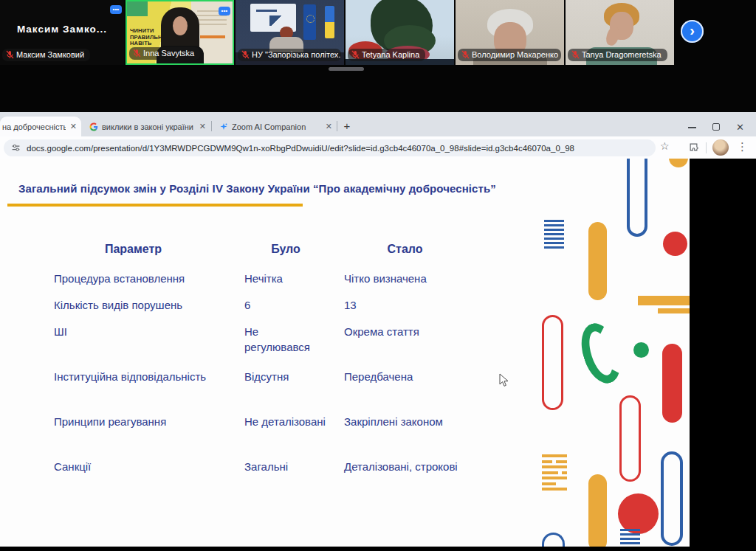  What do you see at coordinates (272, 376) in the screenshot?
I see `table-row: Інституційна відповідальність Відсутня П…` at bounding box center [272, 376].